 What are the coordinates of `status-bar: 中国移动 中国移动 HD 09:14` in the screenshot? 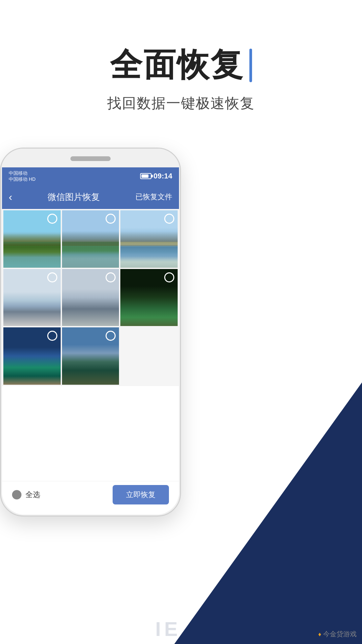 It's located at (90, 176).